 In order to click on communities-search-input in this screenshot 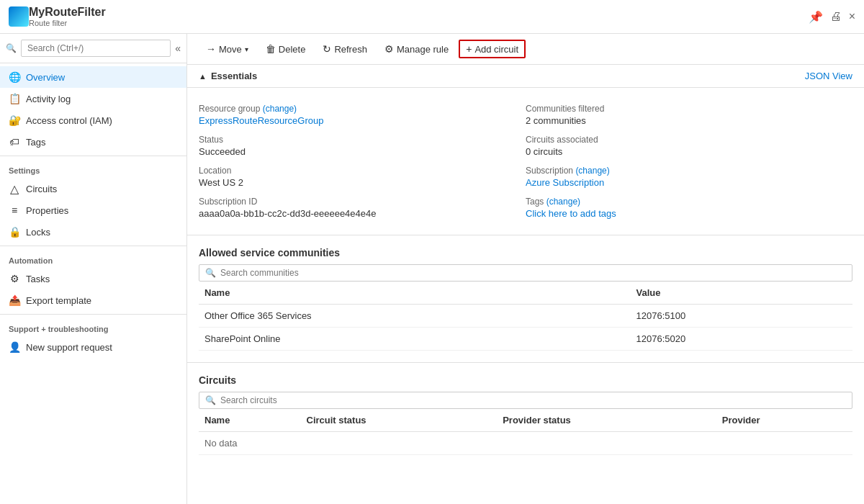, I will do `click(533, 273)`.